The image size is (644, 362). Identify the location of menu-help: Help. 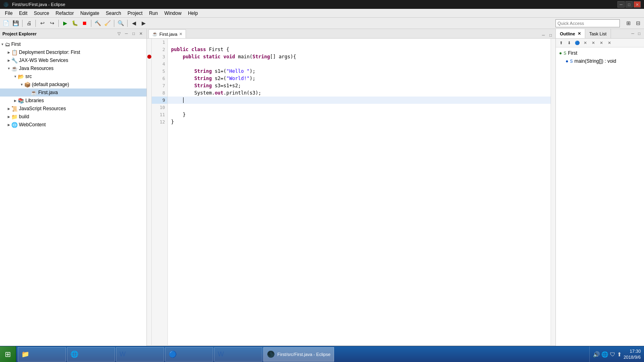
(193, 13).